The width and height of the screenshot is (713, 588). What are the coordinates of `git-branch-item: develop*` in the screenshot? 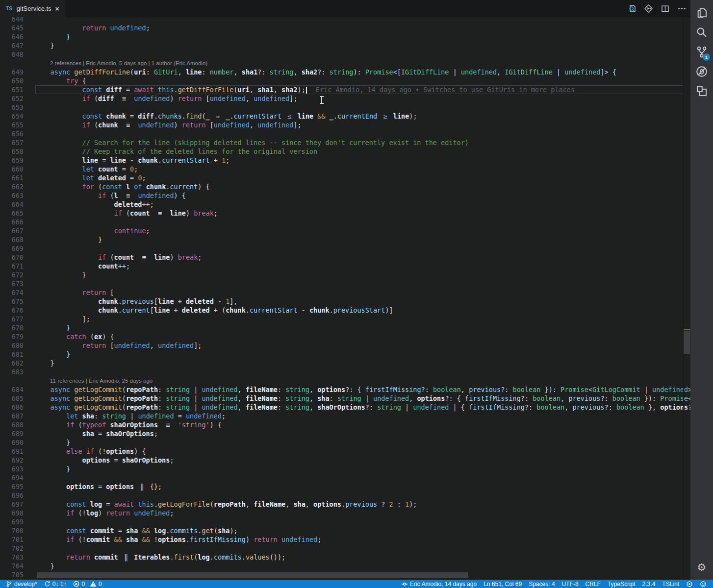 It's located at (22, 584).